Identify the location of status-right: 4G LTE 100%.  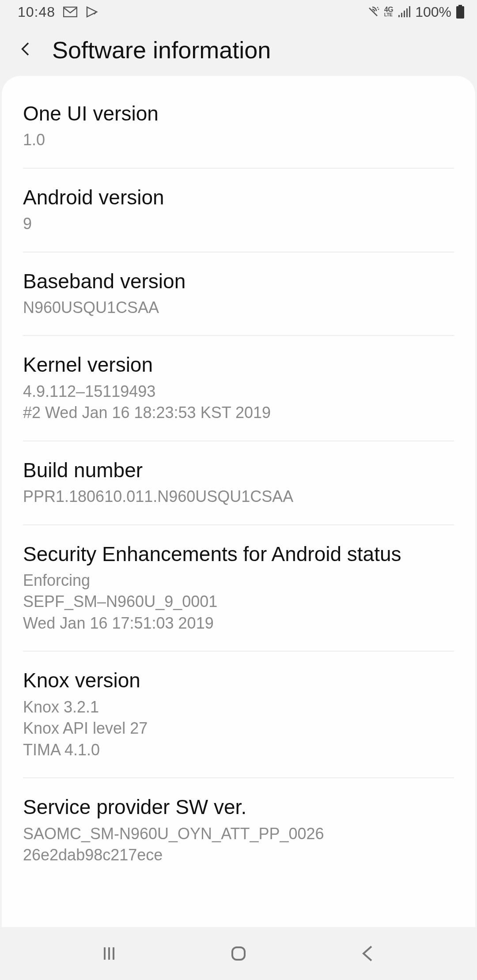
(416, 12).